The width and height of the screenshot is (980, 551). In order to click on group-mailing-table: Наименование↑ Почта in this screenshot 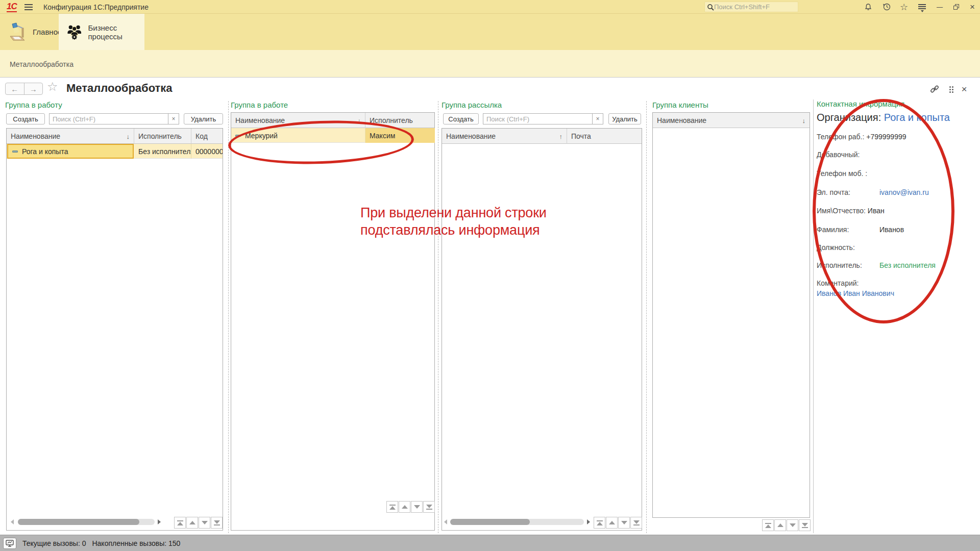, I will do `click(542, 330)`.